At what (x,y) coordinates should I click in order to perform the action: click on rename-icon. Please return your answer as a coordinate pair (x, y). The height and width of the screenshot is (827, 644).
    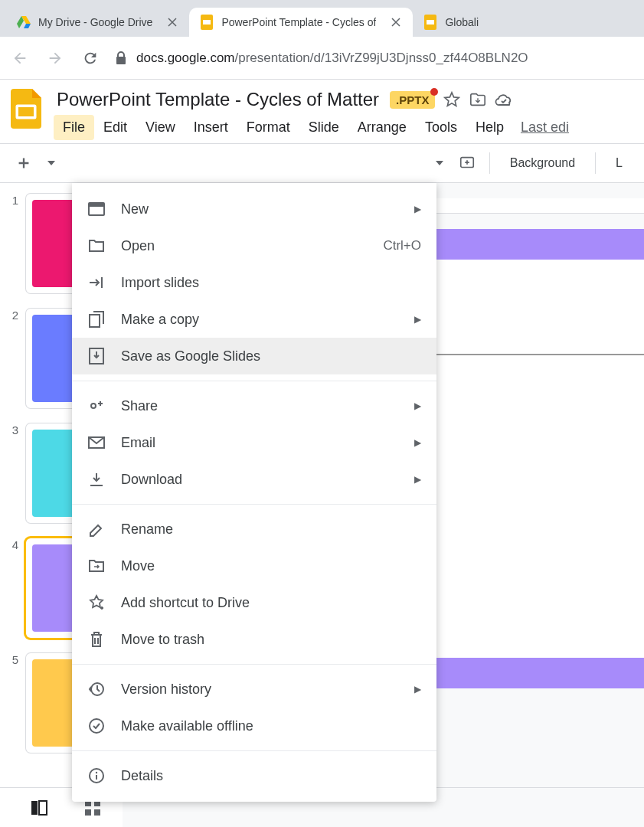
    Looking at the image, I should click on (96, 529).